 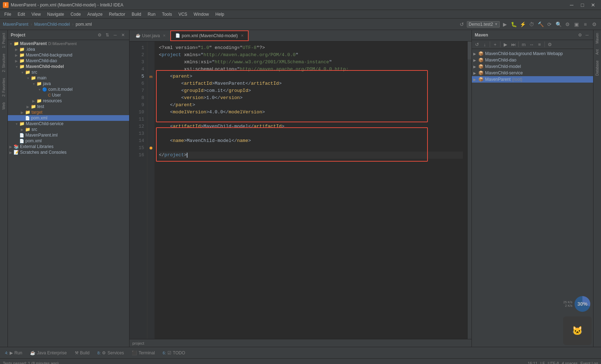 I want to click on project-expand-icon: ─, so click(x=115, y=35).